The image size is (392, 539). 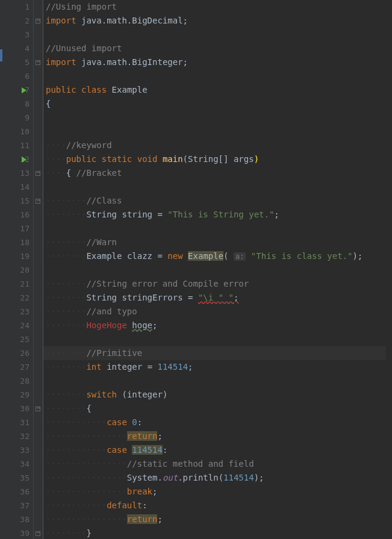 I want to click on code-line: public class Example, so click(x=218, y=90).